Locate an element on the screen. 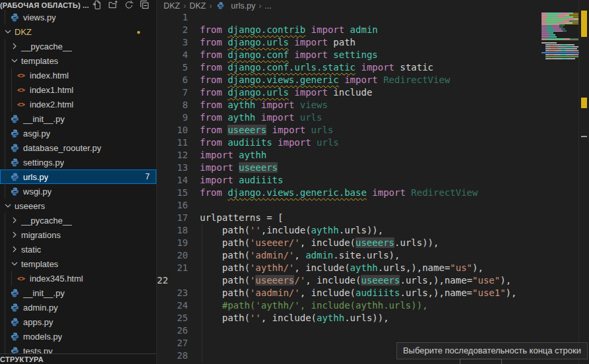  line-number: 23 is located at coordinates (173, 293).